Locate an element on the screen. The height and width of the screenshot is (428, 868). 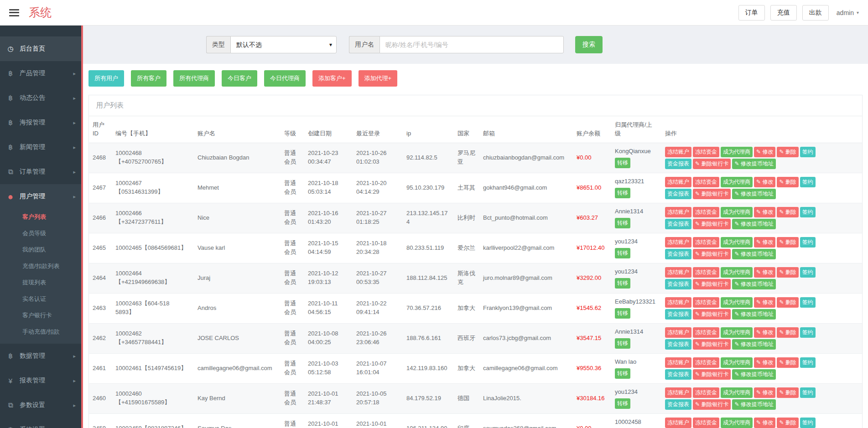
sidebar-item-news: ฿新闻管理▸ is located at coordinates (41, 147).